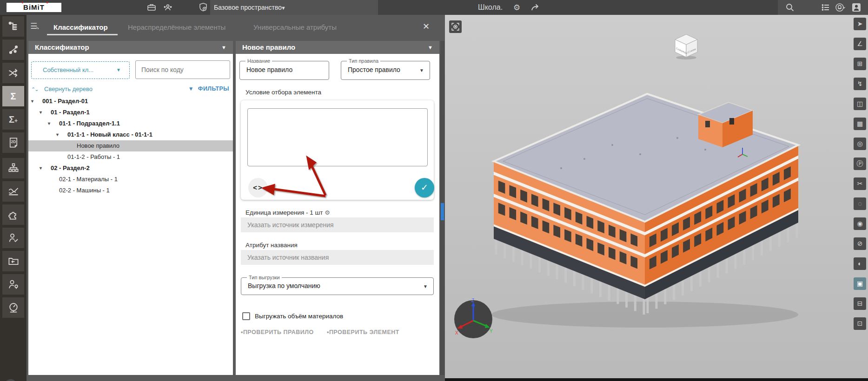  Describe the element at coordinates (860, 144) in the screenshot. I see `focus-target-icon: ◎` at that location.